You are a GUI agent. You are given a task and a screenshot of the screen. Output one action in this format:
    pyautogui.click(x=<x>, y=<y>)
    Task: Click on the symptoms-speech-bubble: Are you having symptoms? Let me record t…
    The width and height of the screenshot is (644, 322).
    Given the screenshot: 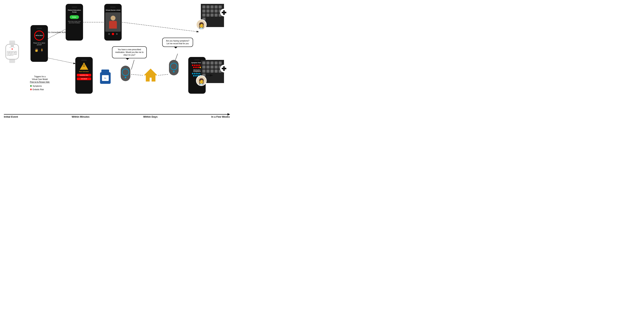 What is the action you would take?
    pyautogui.click(x=178, y=42)
    